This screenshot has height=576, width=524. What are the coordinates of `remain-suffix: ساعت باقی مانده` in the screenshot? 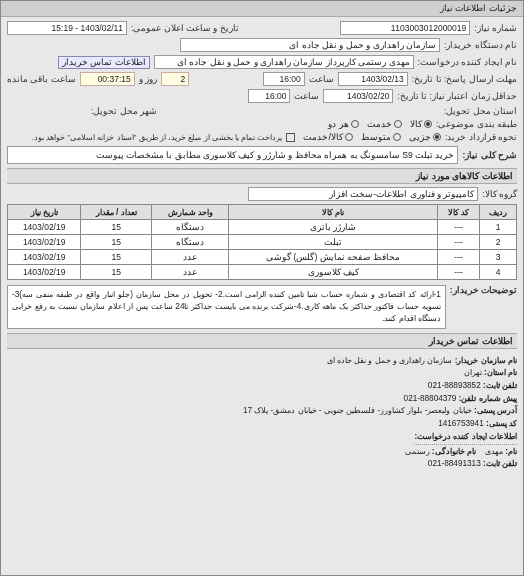 It's located at (42, 79).